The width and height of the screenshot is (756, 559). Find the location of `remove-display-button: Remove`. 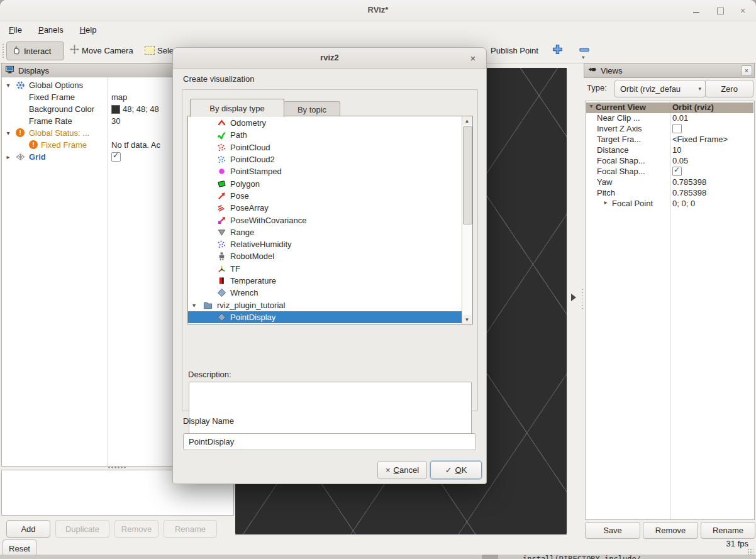

remove-display-button: Remove is located at coordinates (136, 529).